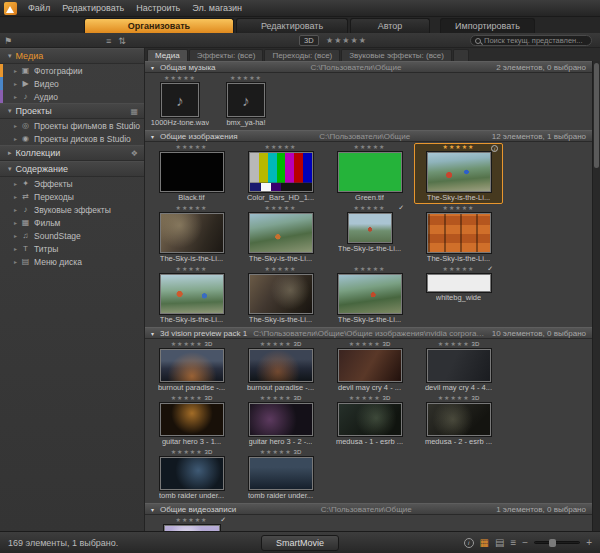 This screenshot has height=553, width=600. What do you see at coordinates (72, 84) in the screenshot?
I see `sidebar-item: ▸▶Видео` at bounding box center [72, 84].